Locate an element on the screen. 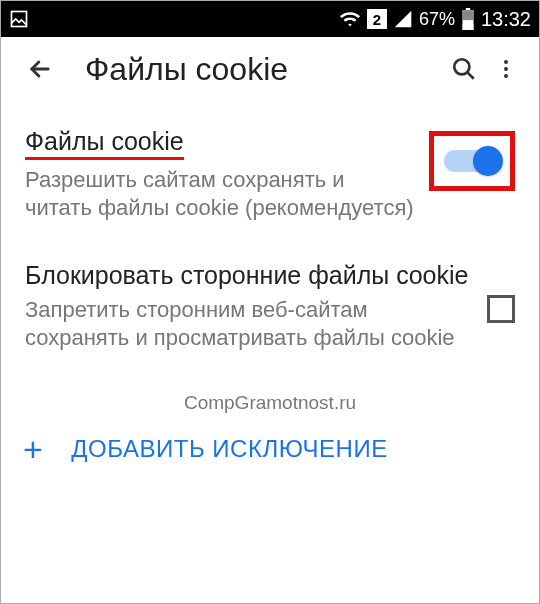 The height and width of the screenshot is (604, 540). more-button is located at coordinates (506, 69).